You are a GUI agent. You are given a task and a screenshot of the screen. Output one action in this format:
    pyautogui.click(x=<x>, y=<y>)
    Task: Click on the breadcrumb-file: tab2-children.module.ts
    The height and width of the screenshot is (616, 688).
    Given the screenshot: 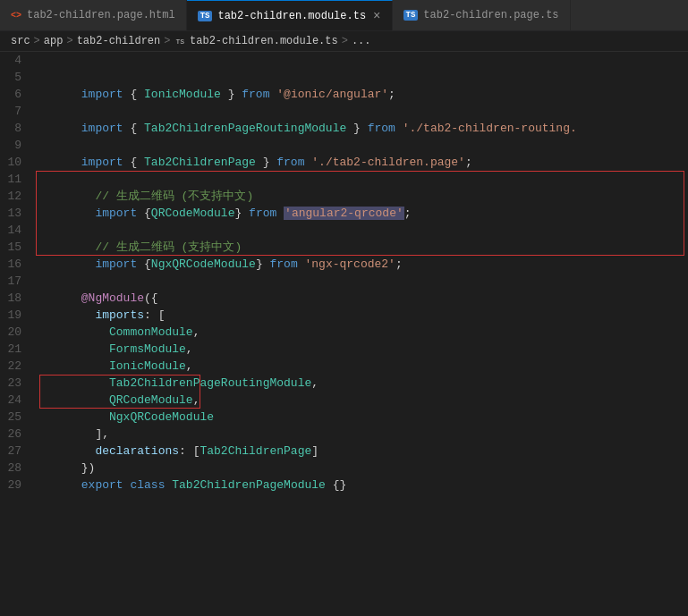 What is the action you would take?
    pyautogui.click(x=264, y=41)
    